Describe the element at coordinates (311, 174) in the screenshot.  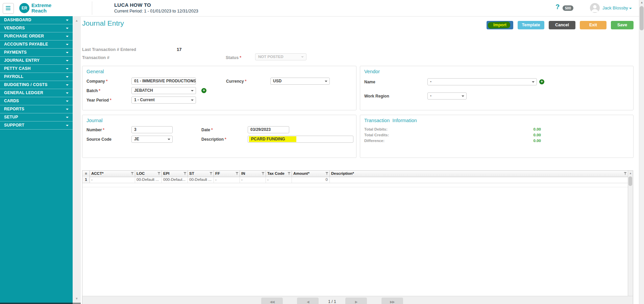
I see `column-header-amount: Amount*` at that location.